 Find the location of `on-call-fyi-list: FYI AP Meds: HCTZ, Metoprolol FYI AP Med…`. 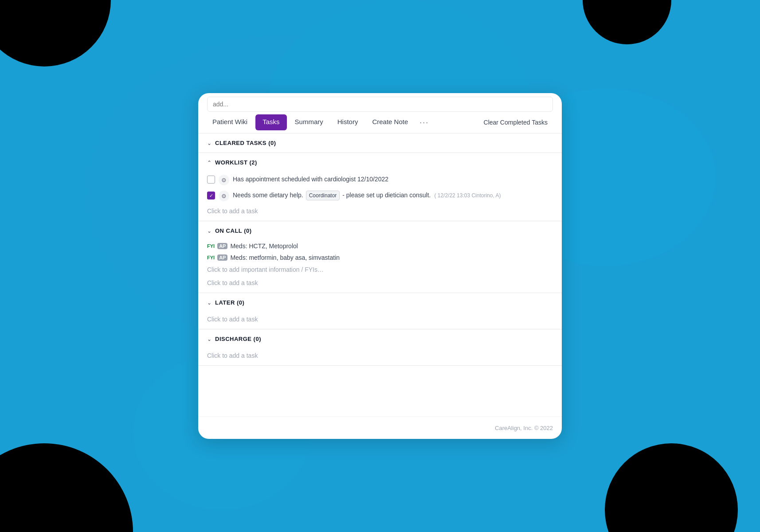

on-call-fyi-list: FYI AP Meds: HCTZ, Metoprolol FYI AP Med… is located at coordinates (380, 258).